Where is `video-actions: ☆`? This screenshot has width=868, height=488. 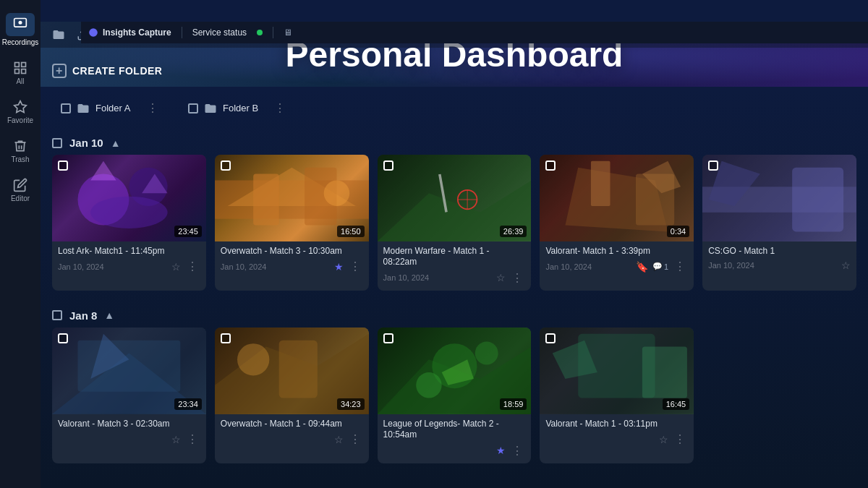 video-actions: ☆ is located at coordinates (846, 265).